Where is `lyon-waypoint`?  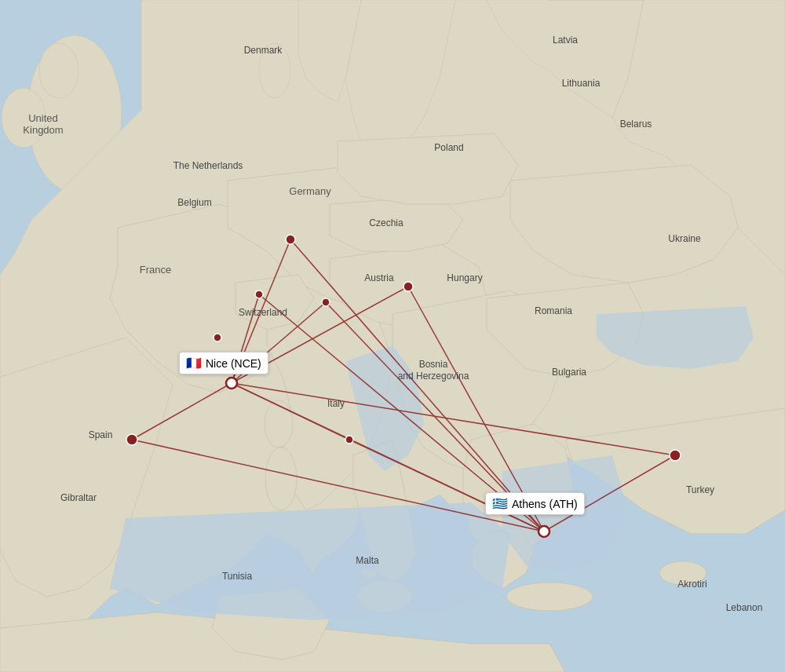 lyon-waypoint is located at coordinates (217, 338).